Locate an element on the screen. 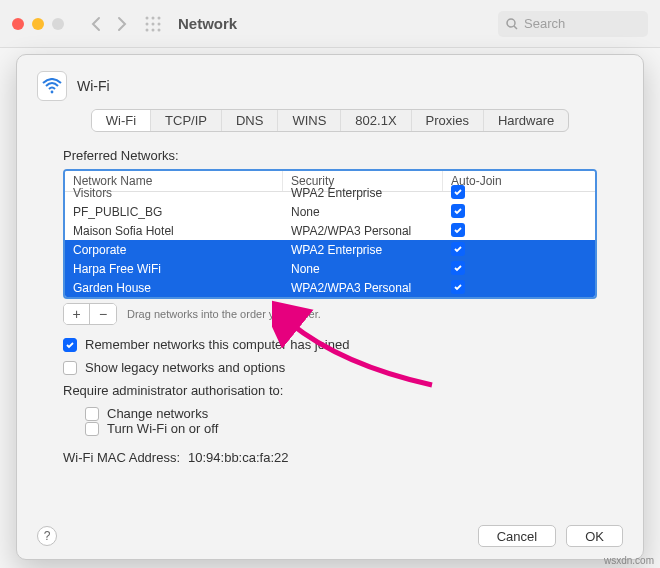 The image size is (660, 568). show-all-icon is located at coordinates (153, 24).